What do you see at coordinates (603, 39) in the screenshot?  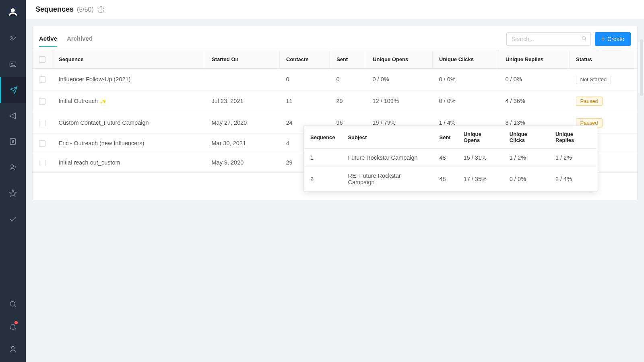 I see `plus-icon: +` at bounding box center [603, 39].